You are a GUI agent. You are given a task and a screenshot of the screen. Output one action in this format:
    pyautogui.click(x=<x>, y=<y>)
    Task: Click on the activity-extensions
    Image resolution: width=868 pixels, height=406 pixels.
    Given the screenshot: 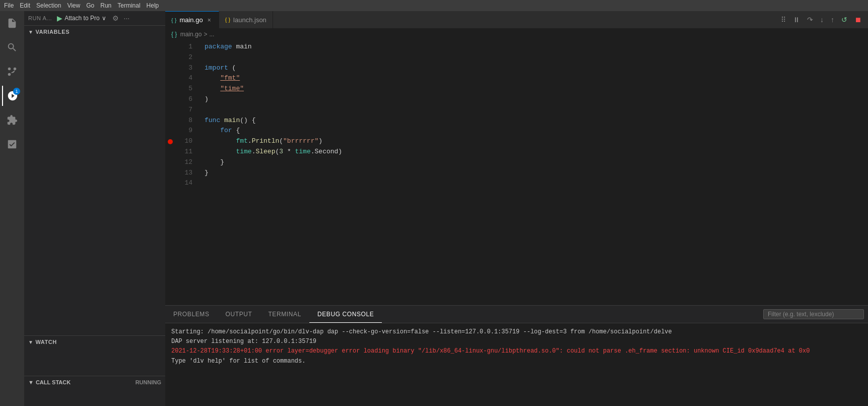 What is the action you would take?
    pyautogui.click(x=12, y=120)
    